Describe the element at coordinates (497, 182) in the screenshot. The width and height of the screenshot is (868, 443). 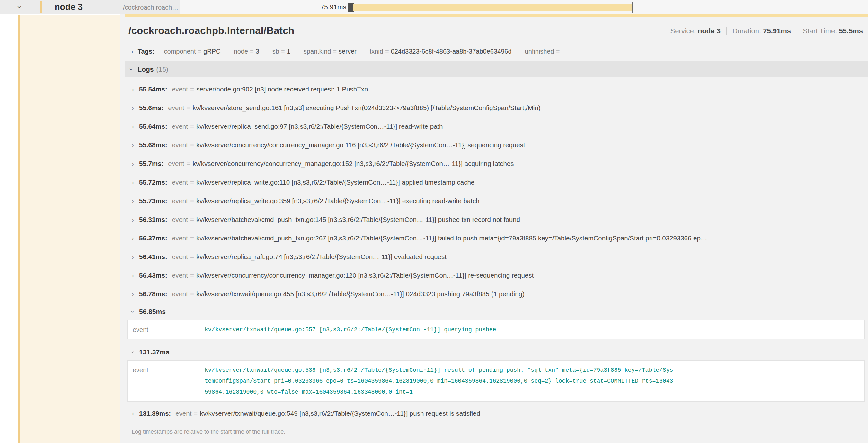
I see `log-entry: ›55.72ms:event=kv/kvserver/replica_write…` at that location.